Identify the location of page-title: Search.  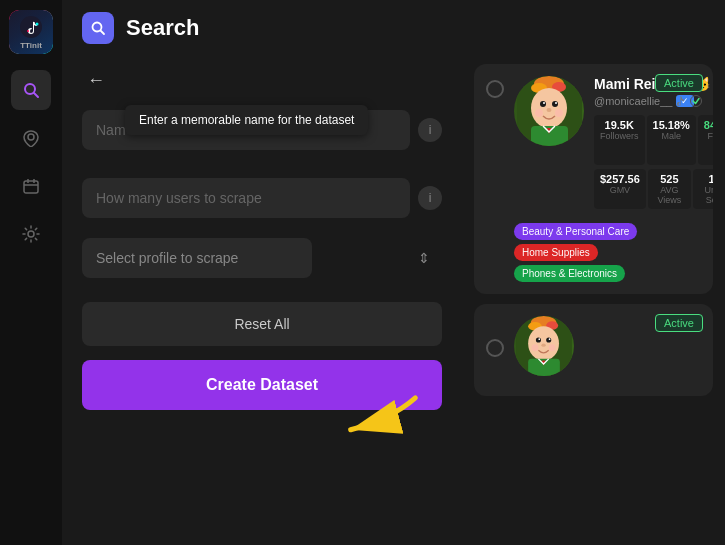
(162, 28).